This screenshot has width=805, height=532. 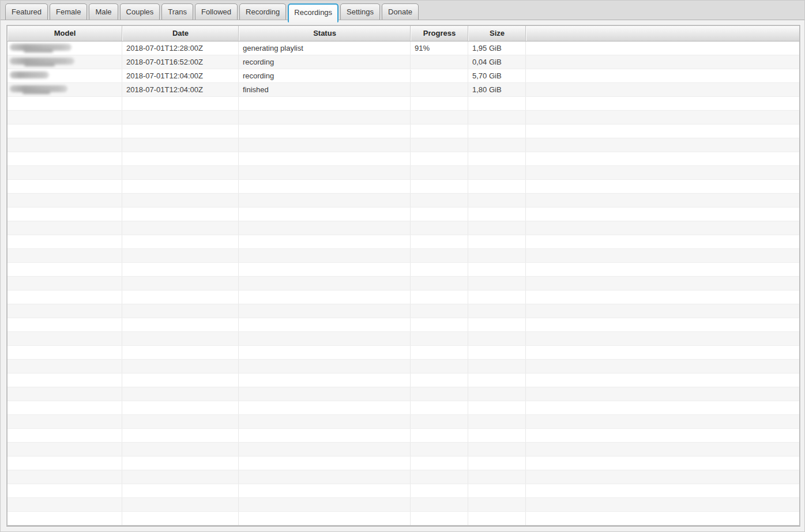 I want to click on column-header-size: Size, so click(x=497, y=33).